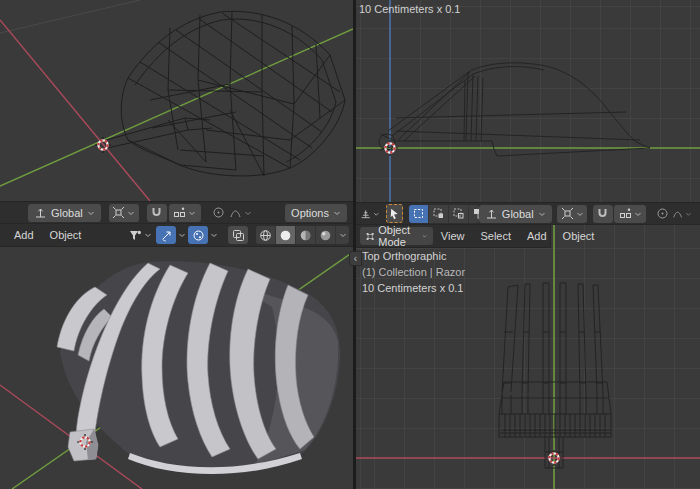 Image resolution: width=700 pixels, height=489 pixels. I want to click on shading-material-button, so click(306, 235).